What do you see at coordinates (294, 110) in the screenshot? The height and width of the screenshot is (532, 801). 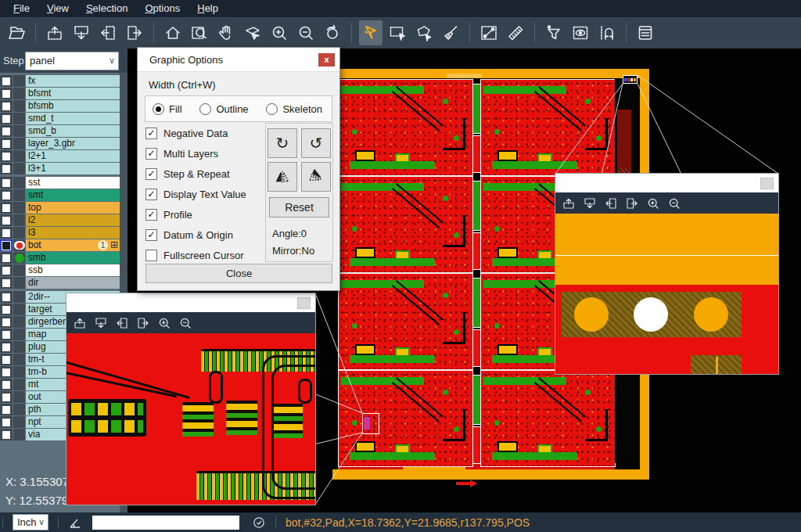 I see `radio-skeleton: Skeleton` at bounding box center [294, 110].